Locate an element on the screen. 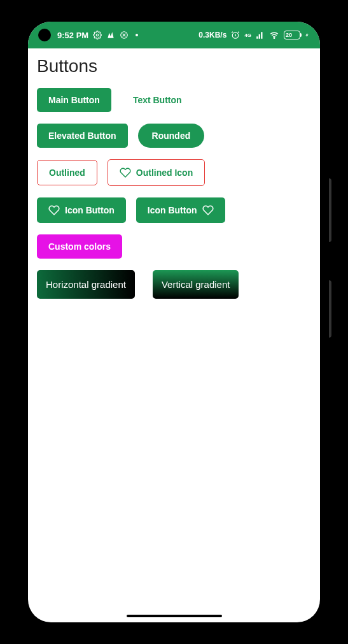 The height and width of the screenshot is (644, 348). outlined-icon-button: Outlined Icon is located at coordinates (157, 173).